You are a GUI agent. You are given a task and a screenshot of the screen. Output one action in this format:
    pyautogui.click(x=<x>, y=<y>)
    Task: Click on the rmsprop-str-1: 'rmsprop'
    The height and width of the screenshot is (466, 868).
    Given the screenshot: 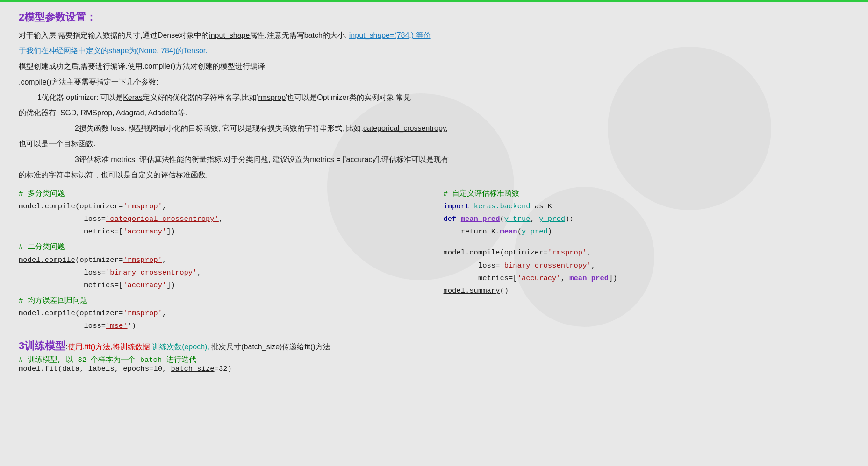 What is the action you would take?
    pyautogui.click(x=143, y=206)
    